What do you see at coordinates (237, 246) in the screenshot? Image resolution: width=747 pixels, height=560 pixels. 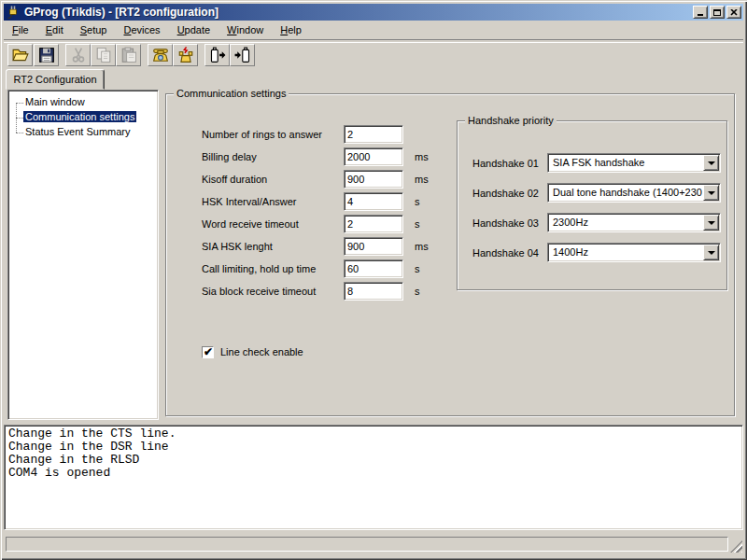 I see `field-label: SIA HSK lenght` at bounding box center [237, 246].